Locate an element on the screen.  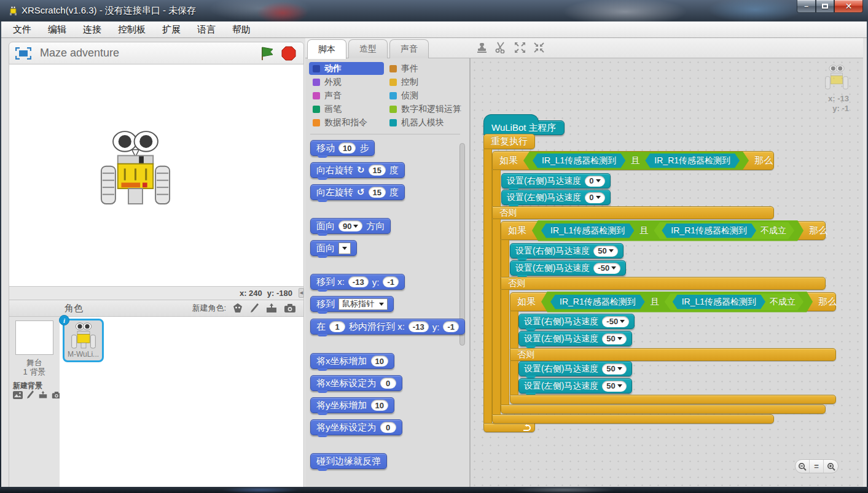
and-operator: IR_L1传感器检测到 且 IR_R1传感器检测到 不成立 is located at coordinates (668, 231).